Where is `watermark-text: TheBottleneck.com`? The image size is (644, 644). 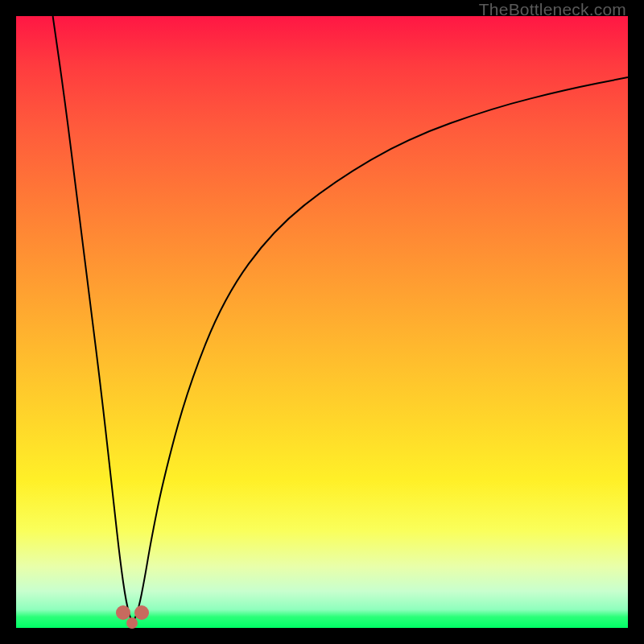 watermark-text: TheBottleneck.com is located at coordinates (552, 10).